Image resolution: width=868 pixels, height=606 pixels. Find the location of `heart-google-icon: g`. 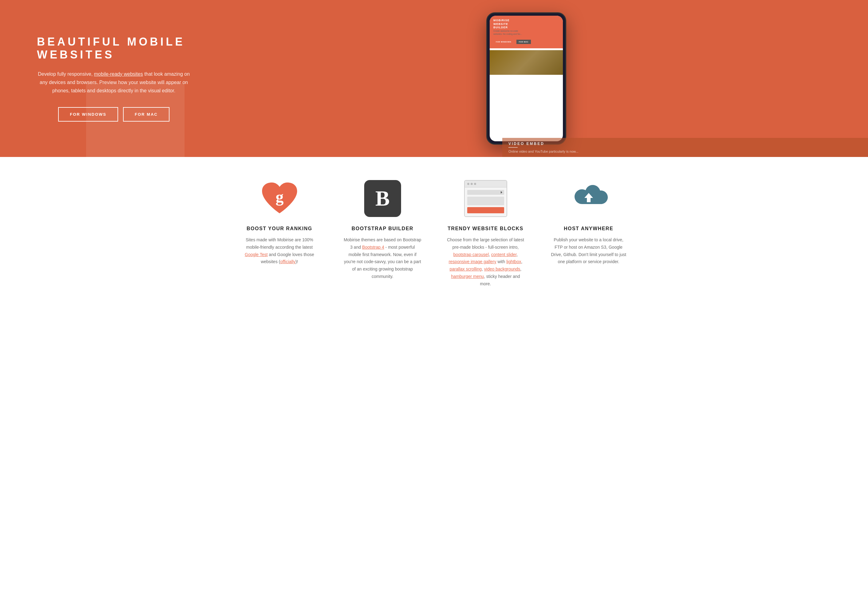

heart-google-icon: g is located at coordinates (280, 199).